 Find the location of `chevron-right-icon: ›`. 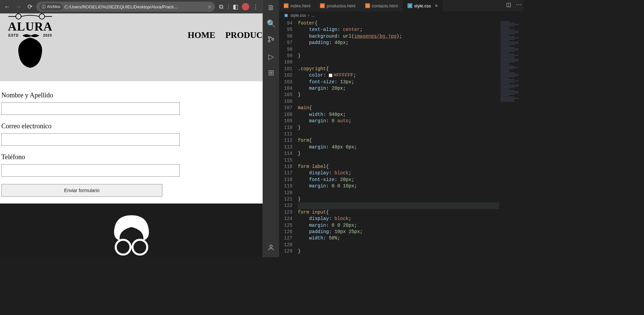

chevron-right-icon: › is located at coordinates (309, 15).